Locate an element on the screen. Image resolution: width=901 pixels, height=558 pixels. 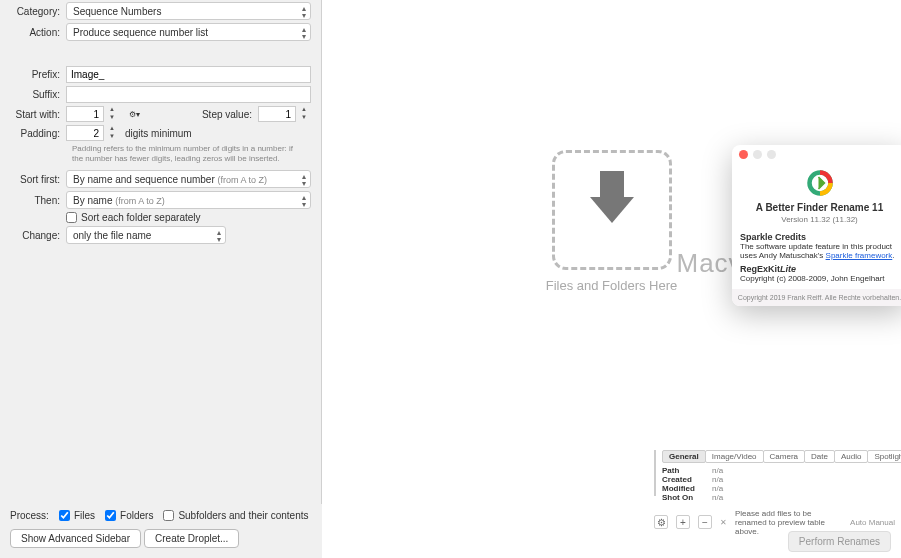
action-select: Produce sequence number list▴▾ is located at coordinates (188, 32).